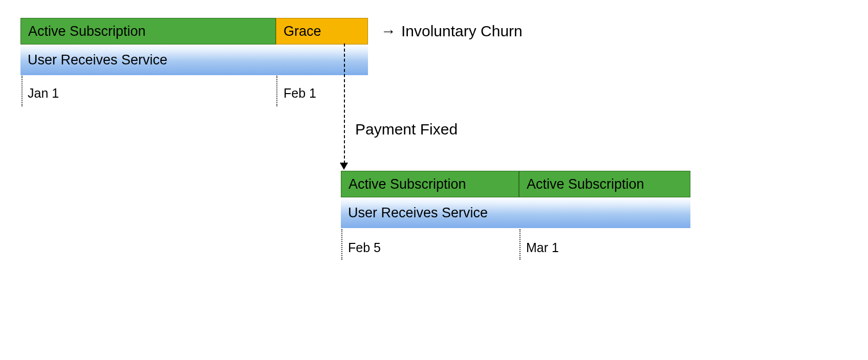 The height and width of the screenshot is (360, 868). What do you see at coordinates (451, 31) in the screenshot?
I see `involuntary-churn-annotation: →Involuntary Churn` at bounding box center [451, 31].